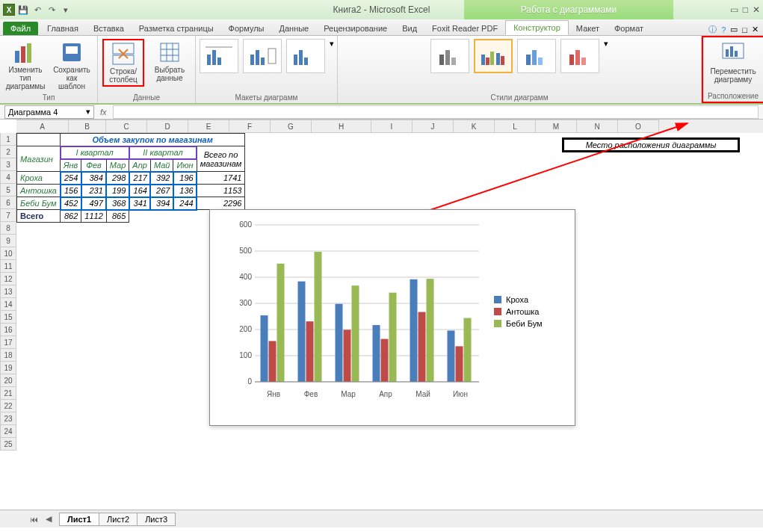  I want to click on chevron-down-icon: ▾, so click(88, 112).